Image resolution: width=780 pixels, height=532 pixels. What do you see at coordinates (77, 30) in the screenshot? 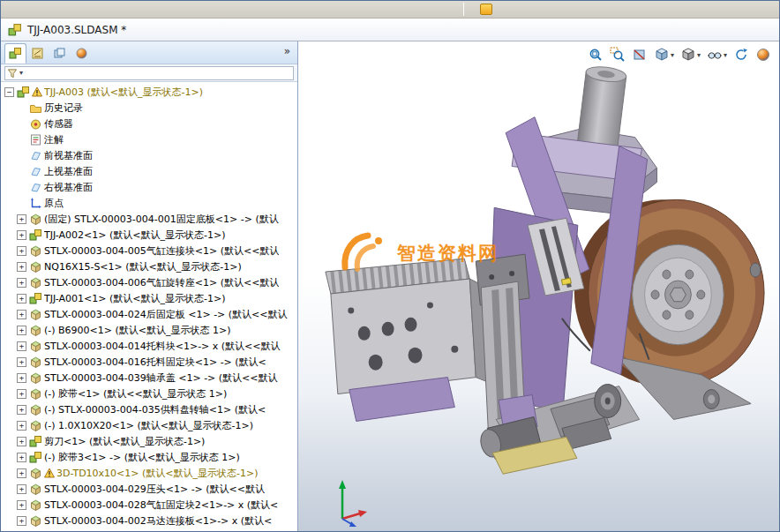
I see `document-title: TJJ-A003.SLDASM *` at bounding box center [77, 30].